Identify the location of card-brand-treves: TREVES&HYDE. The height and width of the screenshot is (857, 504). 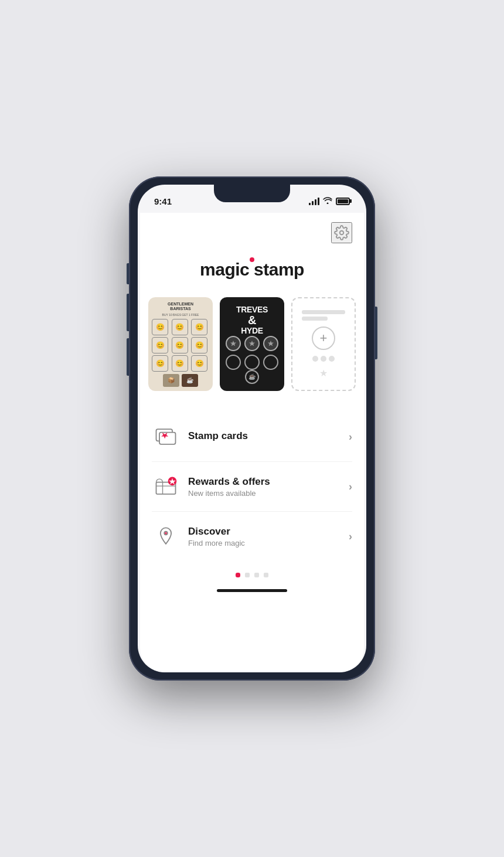
(252, 320).